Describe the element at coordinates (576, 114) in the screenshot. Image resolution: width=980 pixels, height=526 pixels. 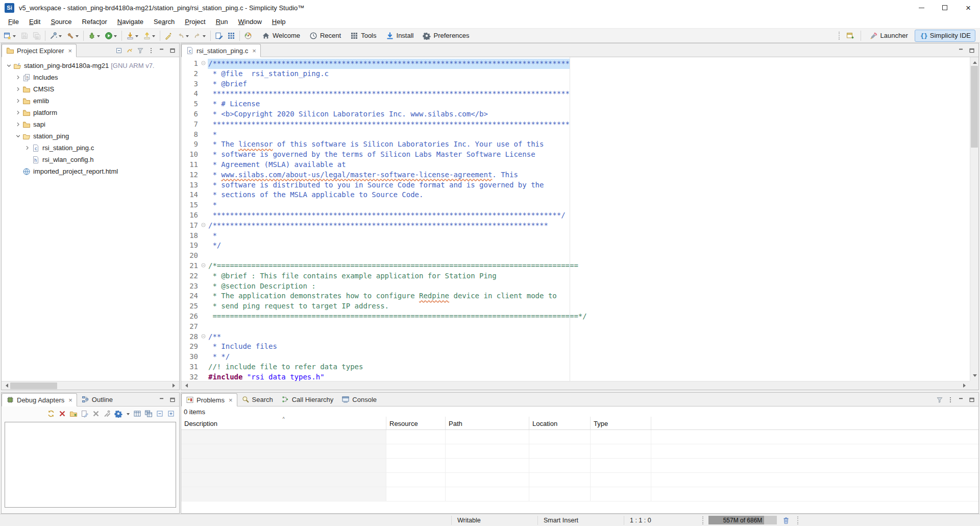
I see `code-line-6: 6 * <b>Copyright 2020 Silicon Laboratori…` at that location.